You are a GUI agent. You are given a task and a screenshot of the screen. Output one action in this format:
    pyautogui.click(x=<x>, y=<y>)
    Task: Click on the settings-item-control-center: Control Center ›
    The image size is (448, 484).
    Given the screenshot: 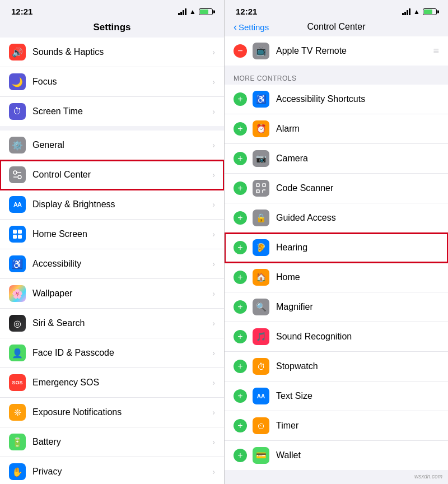 What is the action you would take?
    pyautogui.click(x=112, y=175)
    